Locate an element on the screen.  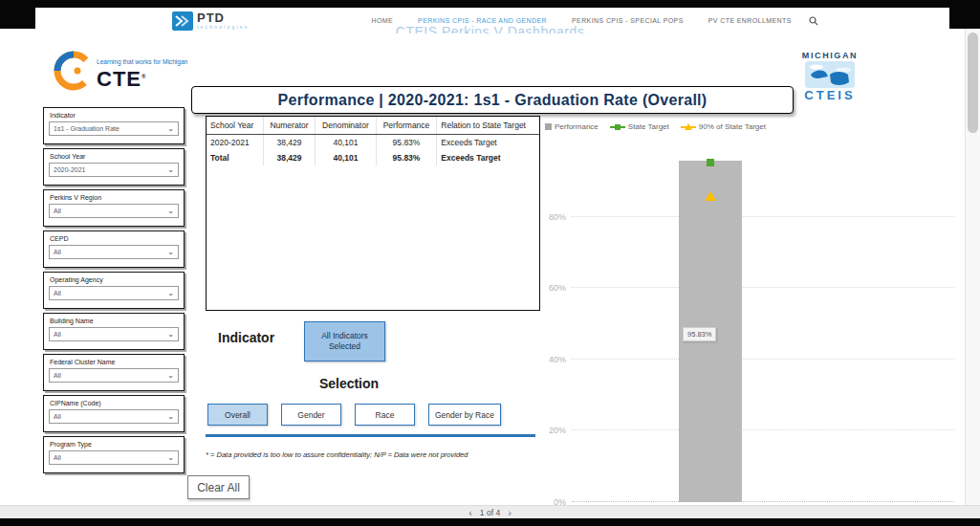
cte-logo-icon is located at coordinates (74, 71).